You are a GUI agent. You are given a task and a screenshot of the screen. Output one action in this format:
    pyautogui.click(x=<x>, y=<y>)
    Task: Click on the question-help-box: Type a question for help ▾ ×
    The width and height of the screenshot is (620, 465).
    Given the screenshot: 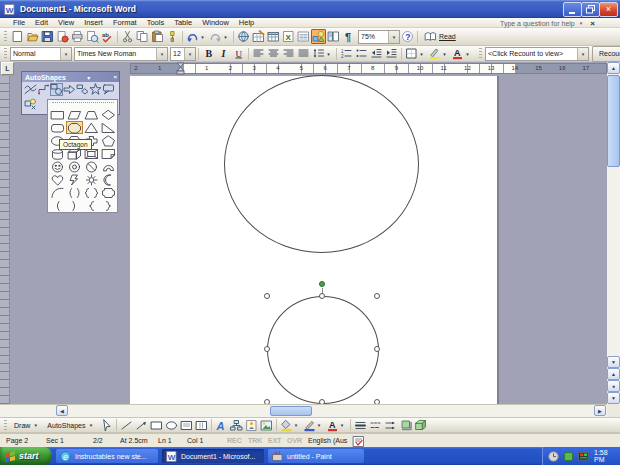 What is the action you would take?
    pyautogui.click(x=548, y=23)
    